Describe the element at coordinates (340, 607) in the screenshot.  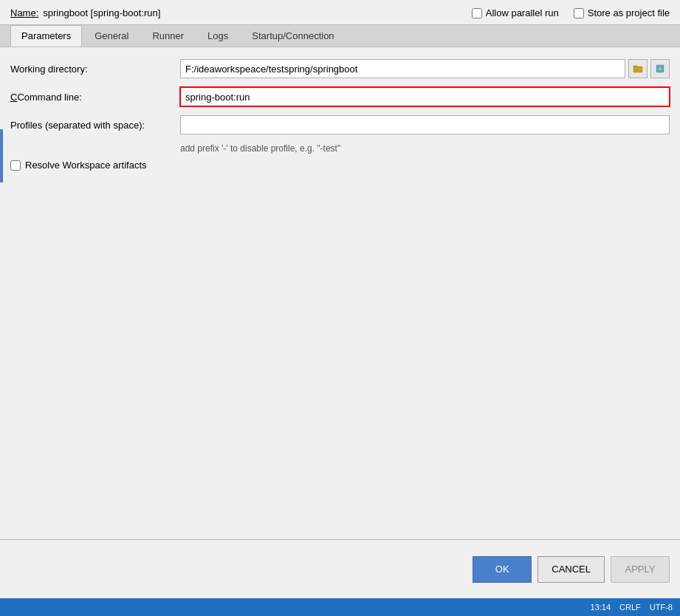
I see `statusbar: 13:14 CRLF UTF-8` at that location.